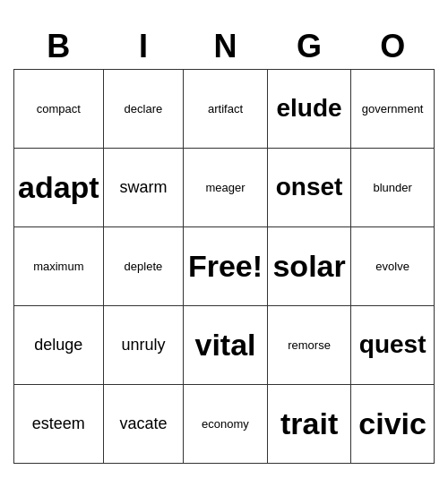 This screenshot has height=487, width=448. Describe the element at coordinates (59, 423) in the screenshot. I see `cell-text: esteem` at that location.